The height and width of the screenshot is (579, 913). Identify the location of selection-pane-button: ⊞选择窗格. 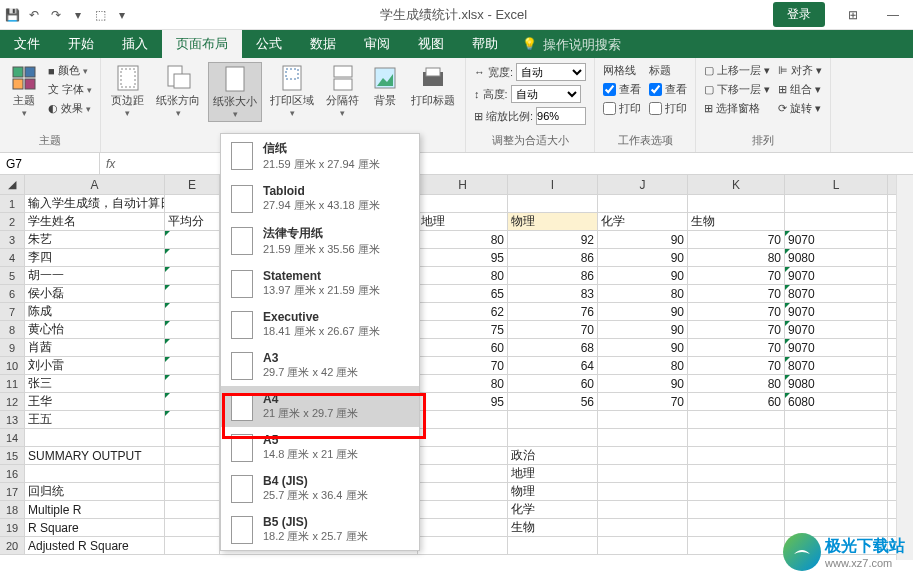
(737, 108).